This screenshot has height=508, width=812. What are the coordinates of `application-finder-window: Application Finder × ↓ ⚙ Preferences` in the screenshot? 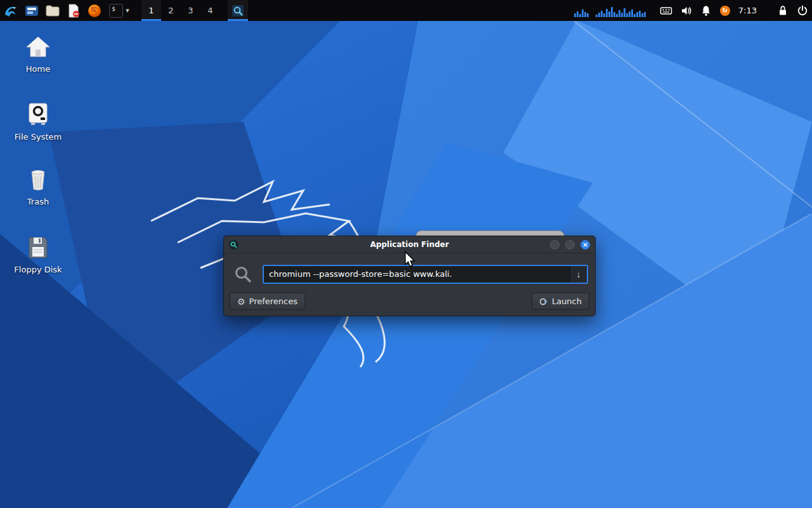 It's located at (410, 276).